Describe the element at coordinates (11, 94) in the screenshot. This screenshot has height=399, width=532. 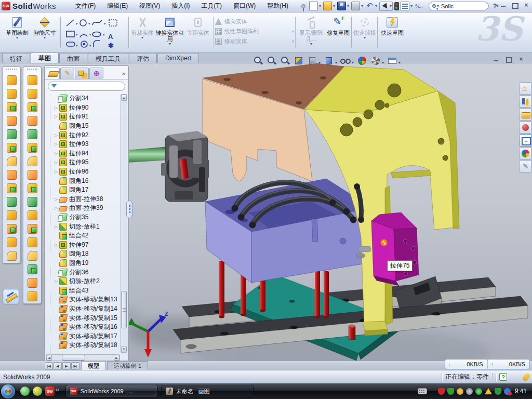
I see `revolved-boss-icon` at that location.